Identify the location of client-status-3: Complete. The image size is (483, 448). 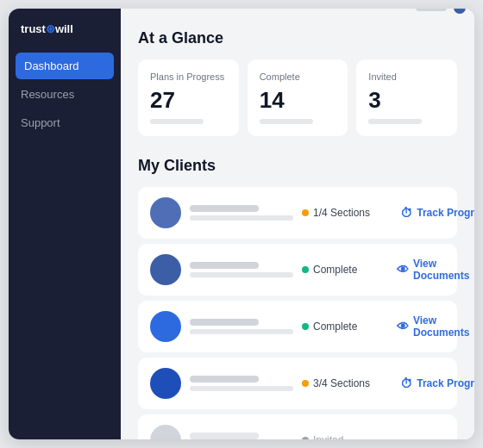
(345, 327).